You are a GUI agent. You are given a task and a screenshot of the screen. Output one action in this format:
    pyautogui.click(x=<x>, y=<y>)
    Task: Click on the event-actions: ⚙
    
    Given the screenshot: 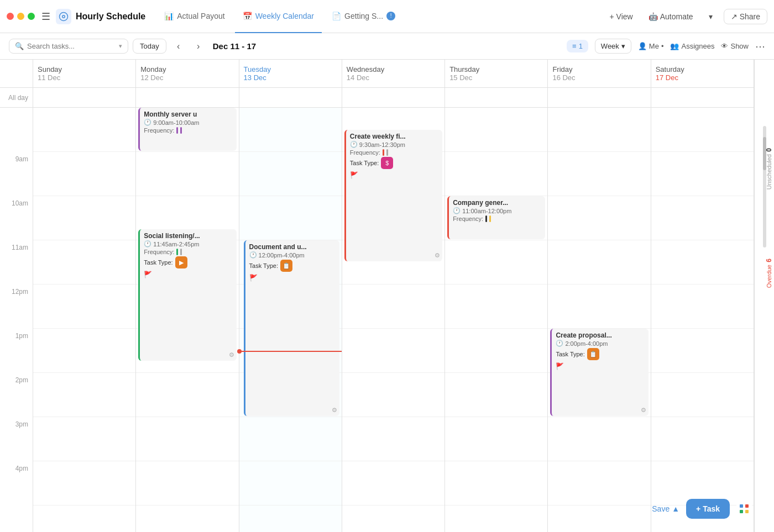 What is the action you would take?
    pyautogui.click(x=437, y=255)
    